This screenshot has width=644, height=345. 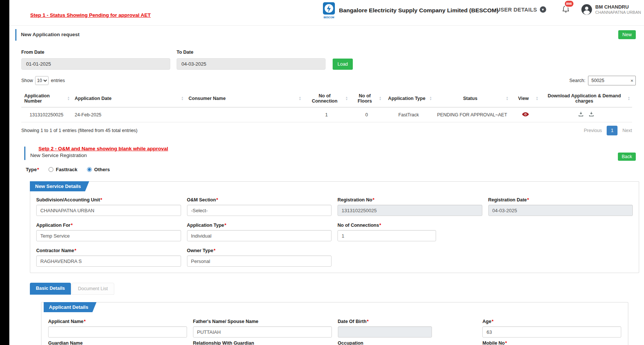 I want to click on search-box: Search: ✕, so click(x=603, y=81).